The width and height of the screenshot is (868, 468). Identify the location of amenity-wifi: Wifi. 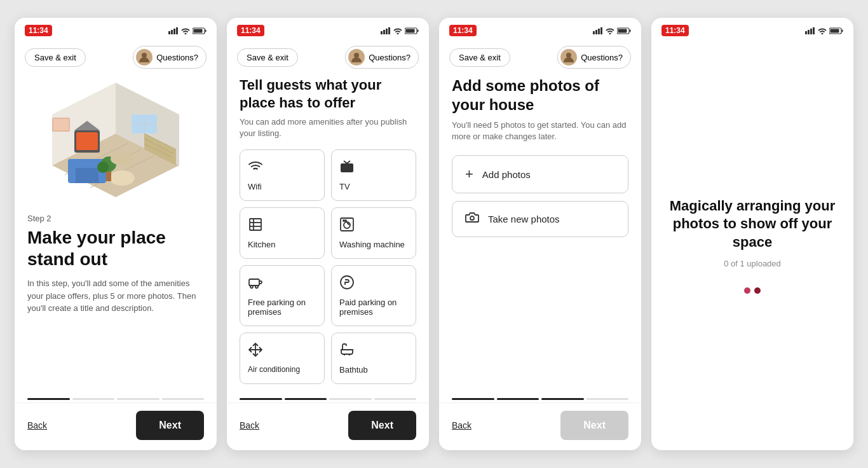
(282, 176).